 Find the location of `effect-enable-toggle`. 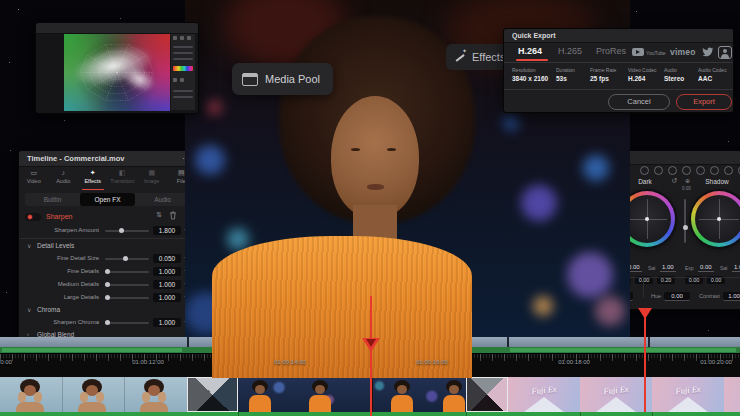

effect-enable-toggle is located at coordinates (33, 217).